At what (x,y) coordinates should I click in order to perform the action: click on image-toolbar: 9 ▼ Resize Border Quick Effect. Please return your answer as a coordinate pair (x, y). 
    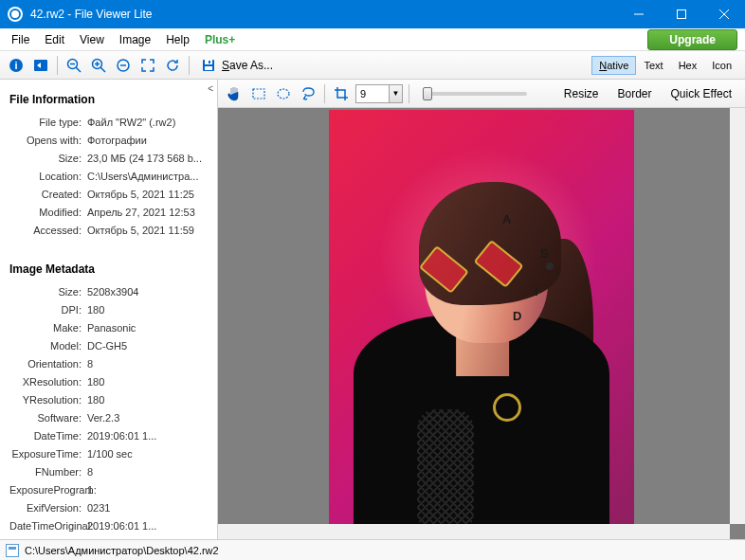
    Looking at the image, I should click on (482, 94).